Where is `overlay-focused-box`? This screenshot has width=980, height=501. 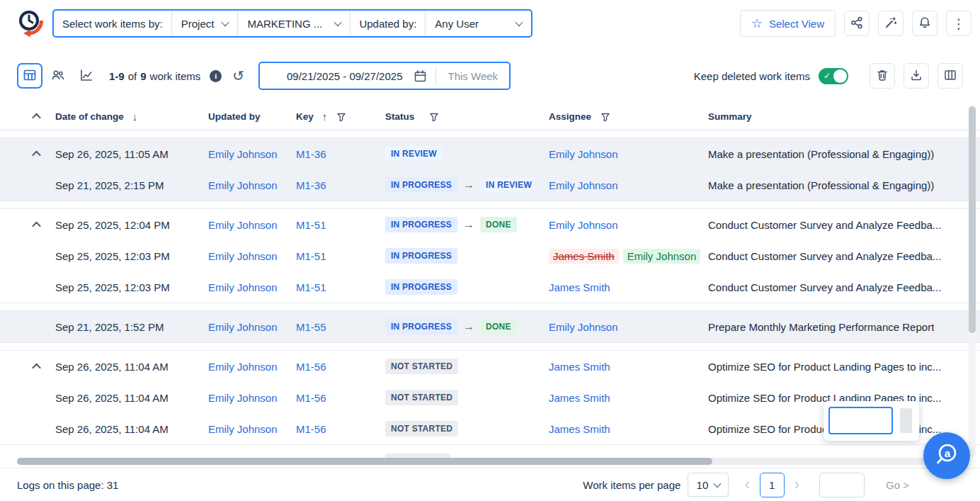 overlay-focused-box is located at coordinates (861, 421).